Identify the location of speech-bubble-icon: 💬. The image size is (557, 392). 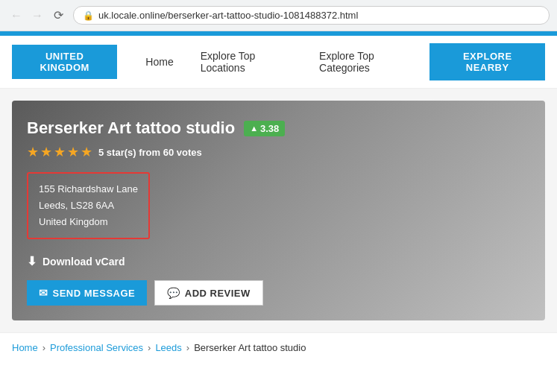
(174, 293).